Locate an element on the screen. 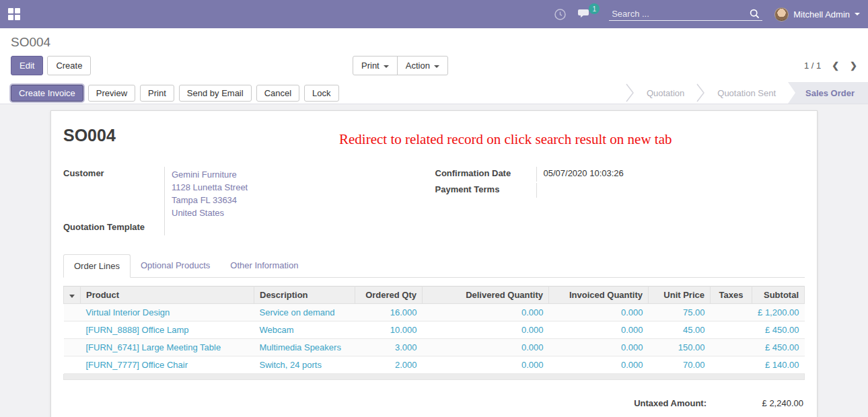 The width and height of the screenshot is (868, 417). search-icon is located at coordinates (755, 13).